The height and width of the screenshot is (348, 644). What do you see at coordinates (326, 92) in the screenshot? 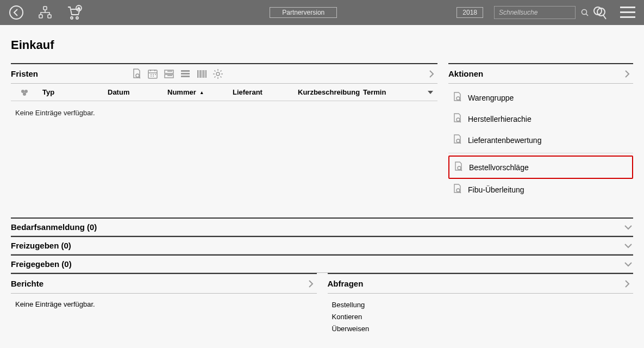
I see `column-kurzbeschreibung: Kurzbeschreibung` at bounding box center [326, 92].